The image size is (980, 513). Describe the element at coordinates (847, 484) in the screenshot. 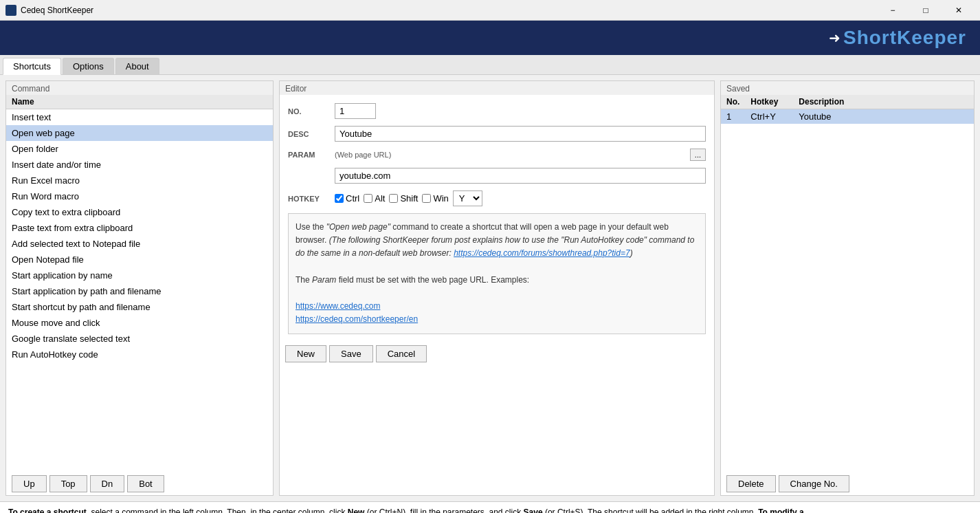

I see `saved-bottom-bar: Delete Change No.` at that location.